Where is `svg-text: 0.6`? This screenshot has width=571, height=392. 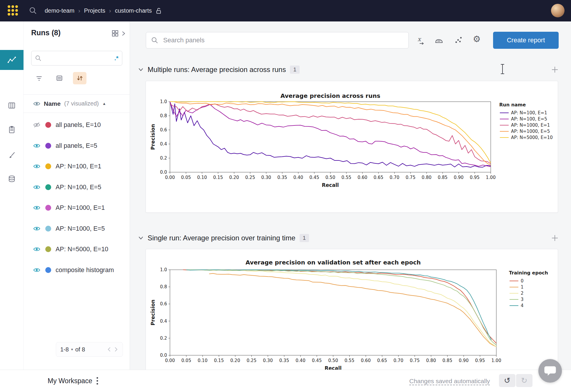 svg-text: 0.6 is located at coordinates (163, 130).